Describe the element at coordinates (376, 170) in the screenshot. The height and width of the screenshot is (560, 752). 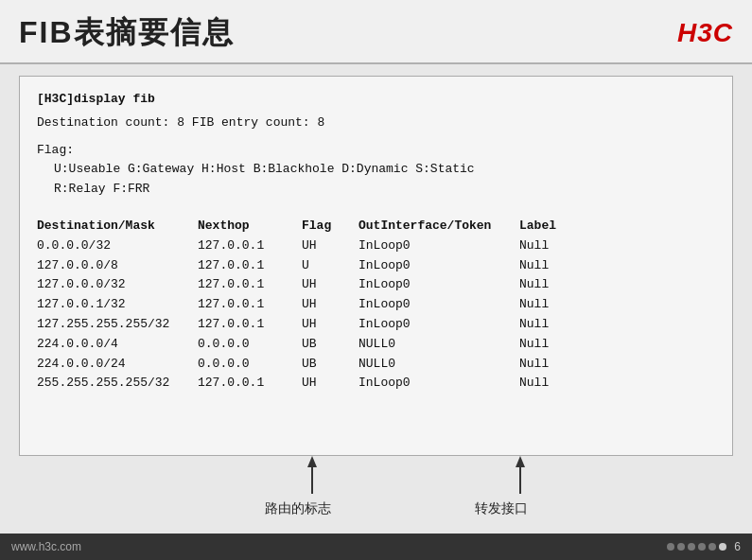
I see `flag-section: Flag: U:Useable G:Gateway H:Host B:Black…` at that location.